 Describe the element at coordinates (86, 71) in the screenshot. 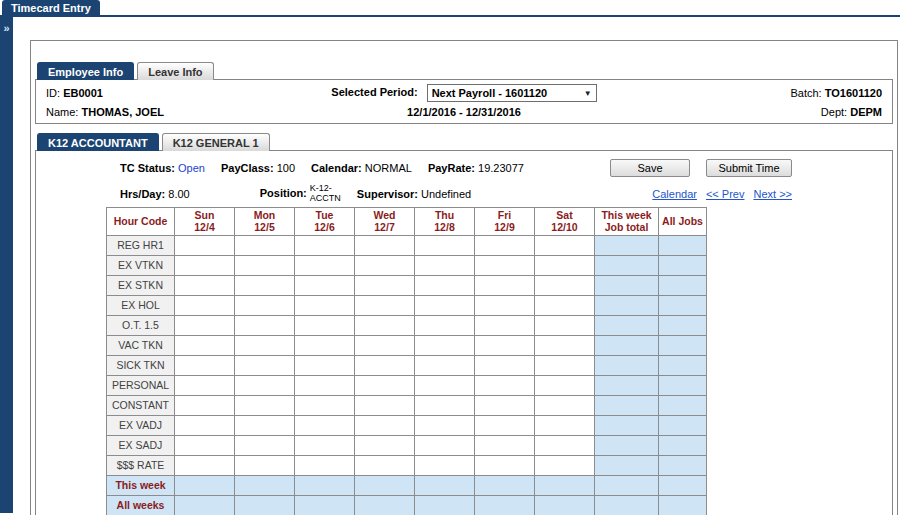

I see `tab-employee-info: Employee Info` at that location.